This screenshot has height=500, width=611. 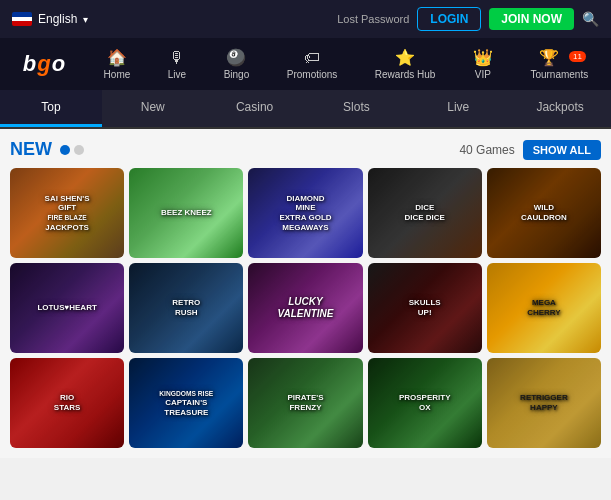 What do you see at coordinates (306, 402) in the screenshot?
I see `pirates-title: PIRATE'SFRENZY` at bounding box center [306, 402].